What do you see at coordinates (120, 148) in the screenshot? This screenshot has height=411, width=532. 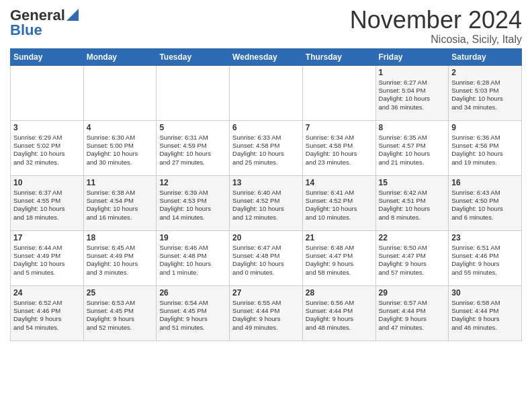 I see `calendar-cell: 4Sunrise: 6:30 AMSunset: 5:00 PMDaylight…` at bounding box center [120, 148].